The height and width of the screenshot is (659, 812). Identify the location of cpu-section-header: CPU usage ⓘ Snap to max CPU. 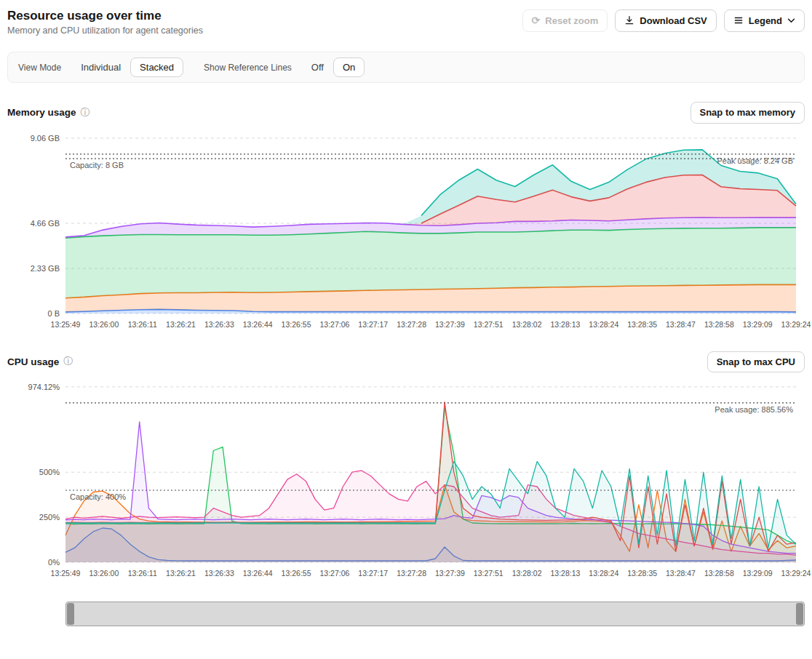
(406, 362).